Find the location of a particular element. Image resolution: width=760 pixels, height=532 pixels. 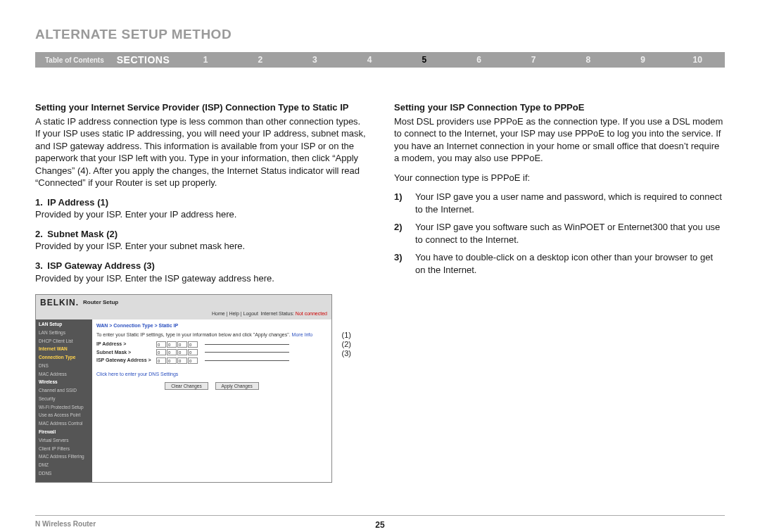

ip-address-label: 1. IP Address (1) is located at coordinates (201, 203).